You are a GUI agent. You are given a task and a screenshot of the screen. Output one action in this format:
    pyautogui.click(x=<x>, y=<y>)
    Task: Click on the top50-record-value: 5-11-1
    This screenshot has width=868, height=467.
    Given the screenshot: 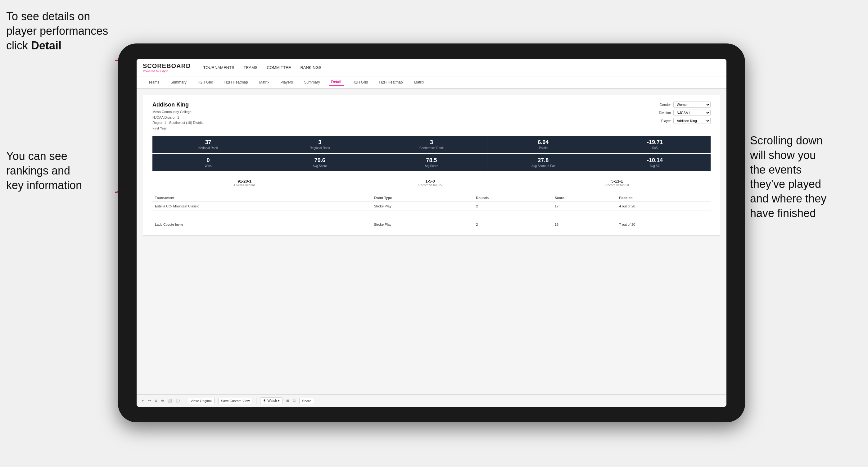 What is the action you would take?
    pyautogui.click(x=617, y=181)
    